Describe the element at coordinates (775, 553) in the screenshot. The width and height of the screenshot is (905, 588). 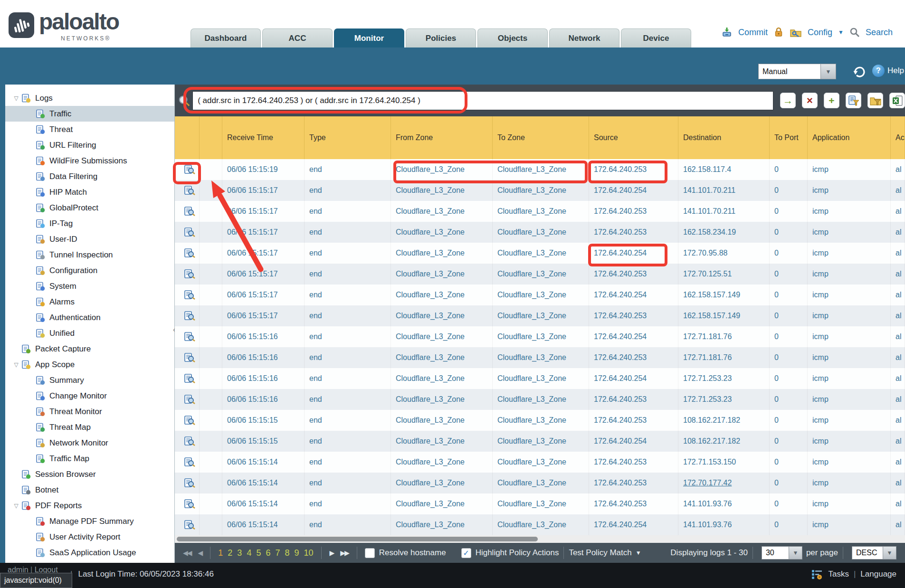
I see `per-page-value: 30` at that location.